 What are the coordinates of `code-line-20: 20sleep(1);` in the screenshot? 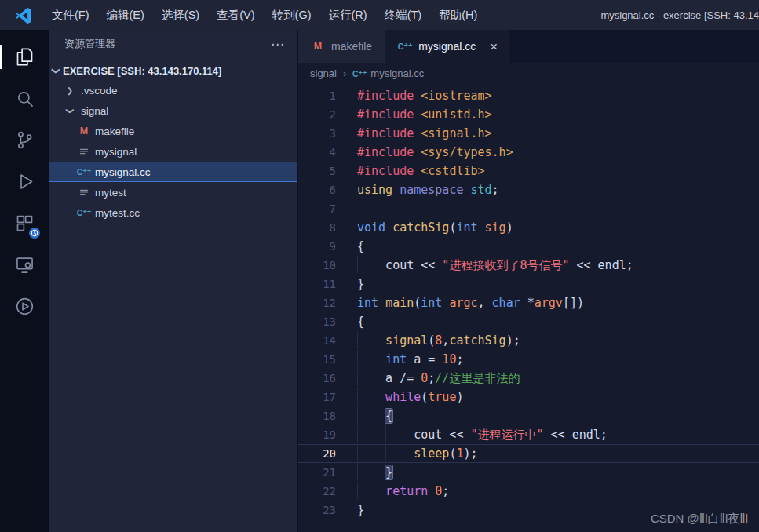 It's located at (529, 454).